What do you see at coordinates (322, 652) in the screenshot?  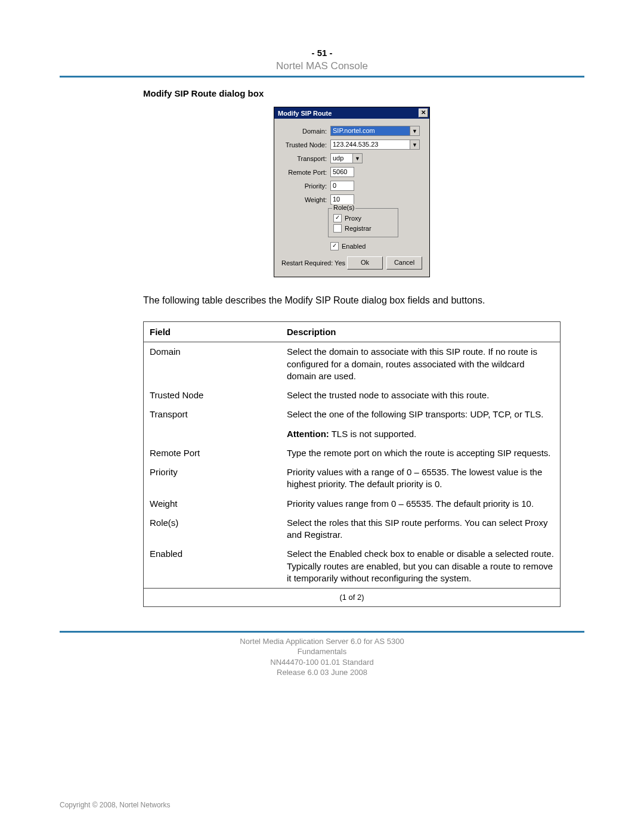 I see `footer-line: Fundamentals` at bounding box center [322, 652].